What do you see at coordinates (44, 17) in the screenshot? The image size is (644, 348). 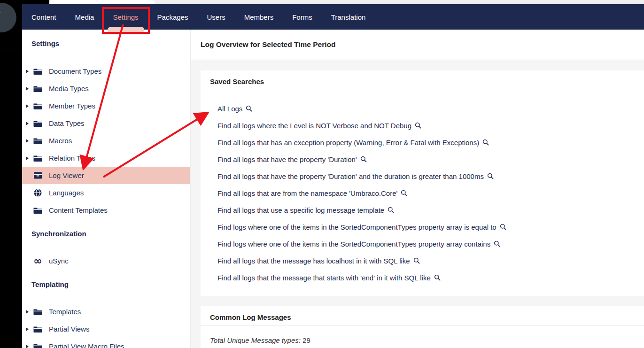 I see `nav-tab-label: Content` at bounding box center [44, 17].